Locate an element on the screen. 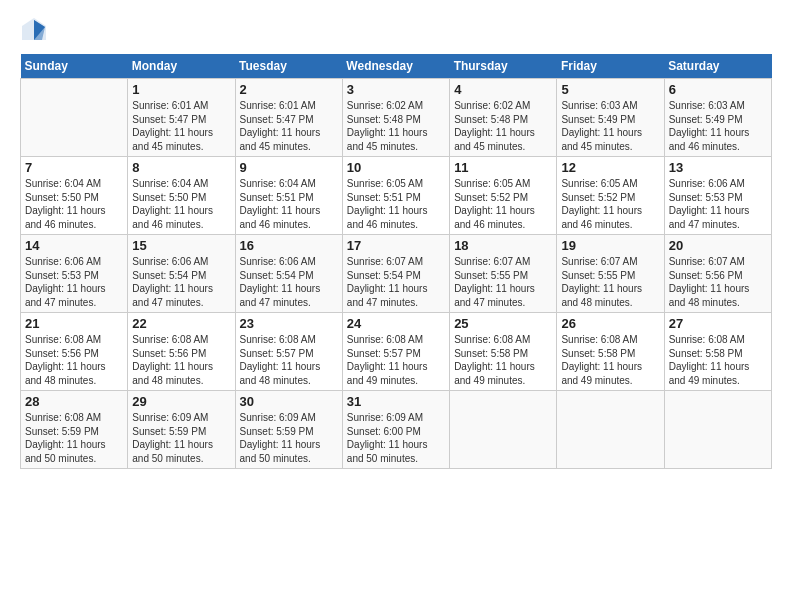 The height and width of the screenshot is (612, 792). calendar-cell: 29Sunrise: 6:09 AM Sunset: 5:59 PM Dayli… is located at coordinates (182, 430).